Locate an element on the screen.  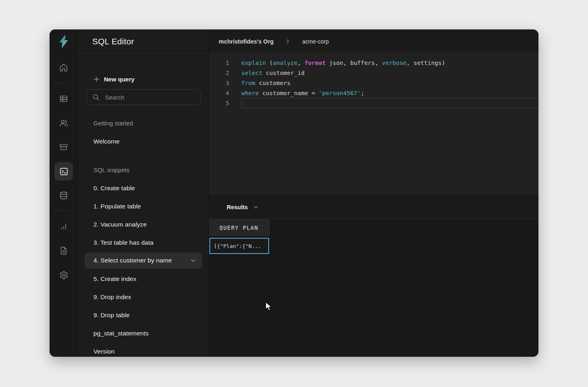
query-list-item: 4. Select customer by name is located at coordinates (143, 260).